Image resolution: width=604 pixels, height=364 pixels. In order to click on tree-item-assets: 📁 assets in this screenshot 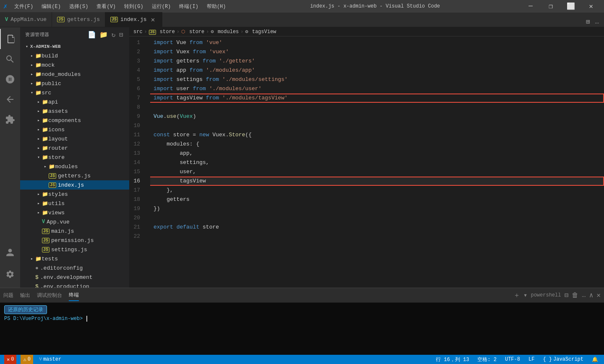, I will do `click(75, 111)`.